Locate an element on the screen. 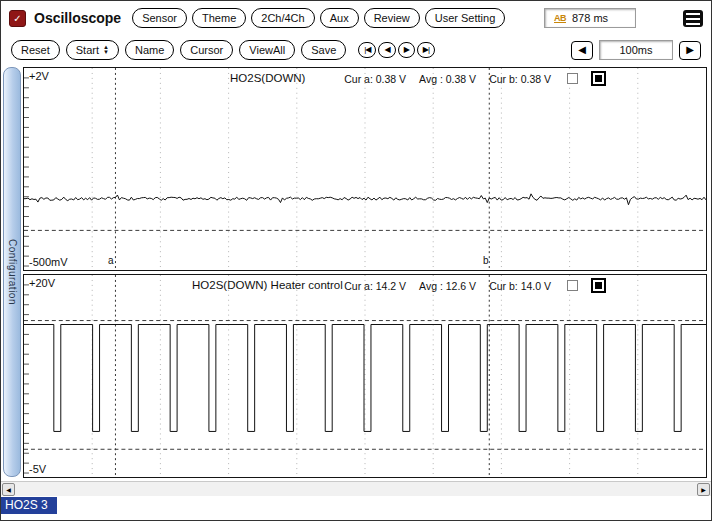 The image size is (712, 521). channel-1-bottom-scale-label: -500mV is located at coordinates (48, 262).